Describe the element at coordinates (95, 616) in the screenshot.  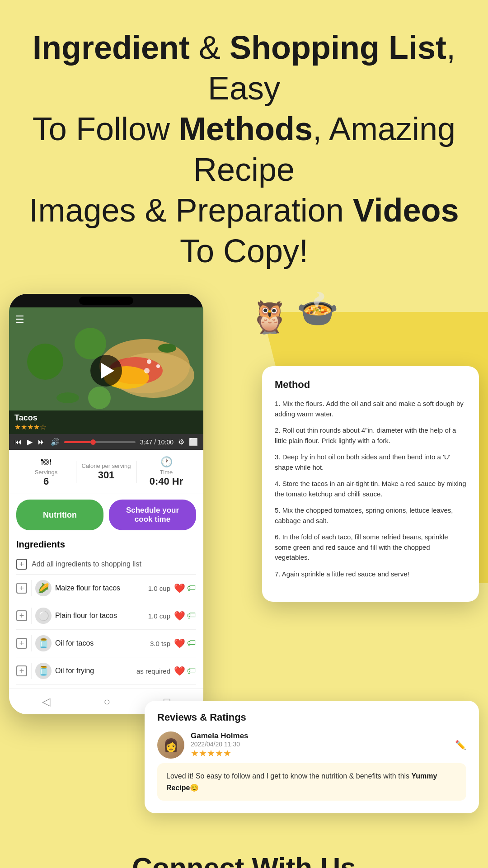
I see `ingredient-name: Plain flour for tacos` at that location.